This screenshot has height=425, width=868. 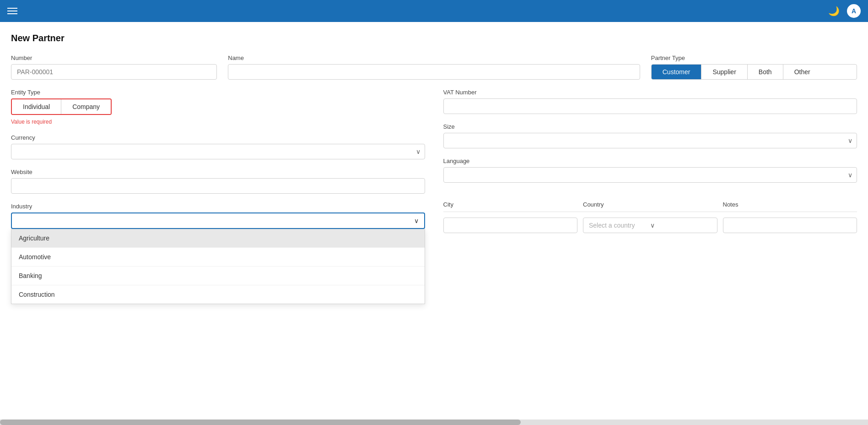 What do you see at coordinates (754, 67) in the screenshot?
I see `partner-type-group: Partner Type Customer Supplier Both Othe…` at bounding box center [754, 67].